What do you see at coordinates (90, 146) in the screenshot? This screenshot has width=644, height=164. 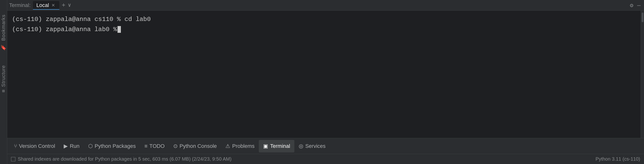 I see `python-packages-icon: ⬡` at bounding box center [90, 146].